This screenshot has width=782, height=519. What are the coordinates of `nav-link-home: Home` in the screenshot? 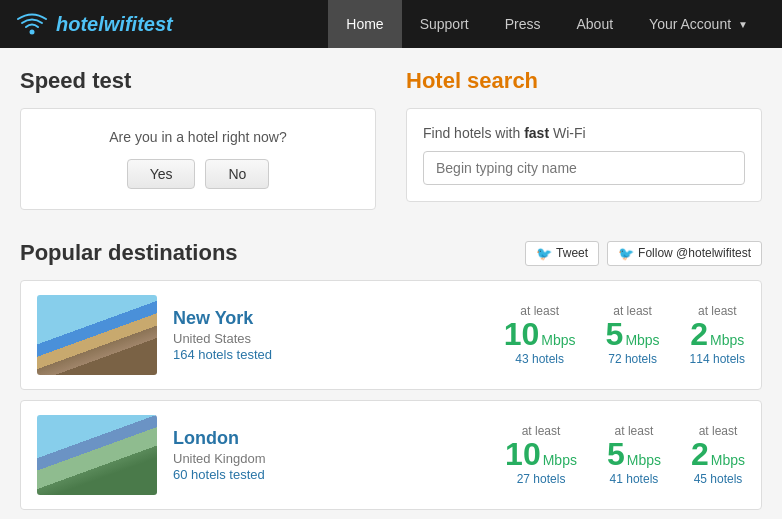 It's located at (364, 24).